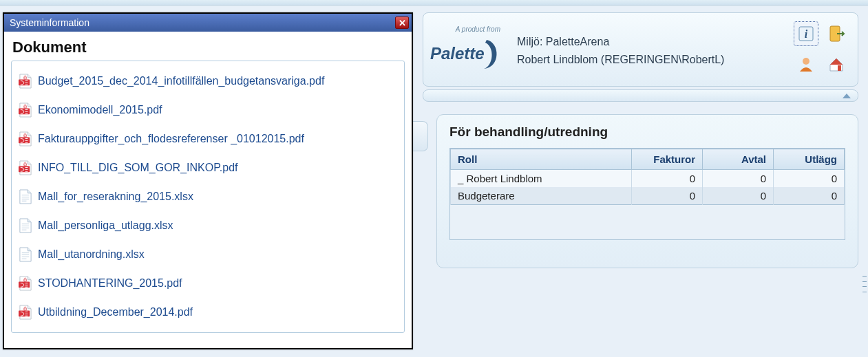 Image resolution: width=868 pixels, height=357 pixels. What do you see at coordinates (541, 179) in the screenshot?
I see `cell-roll: _ Robert Lindblom` at bounding box center [541, 179].